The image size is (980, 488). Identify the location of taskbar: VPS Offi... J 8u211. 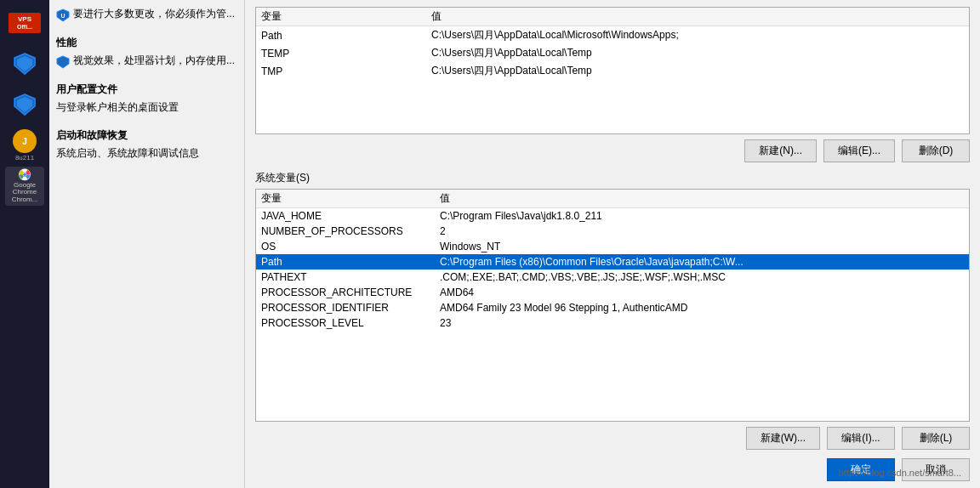
(25, 244).